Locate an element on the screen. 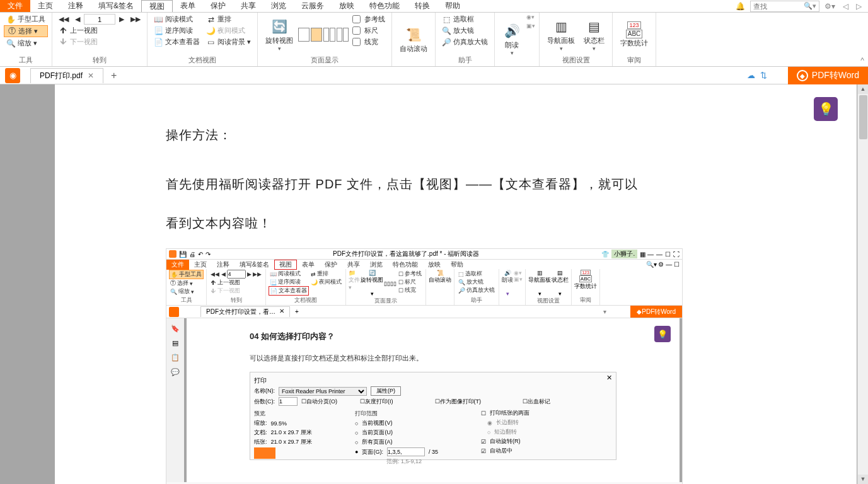  scroll-up-icon: ▲ is located at coordinates (863, 89).